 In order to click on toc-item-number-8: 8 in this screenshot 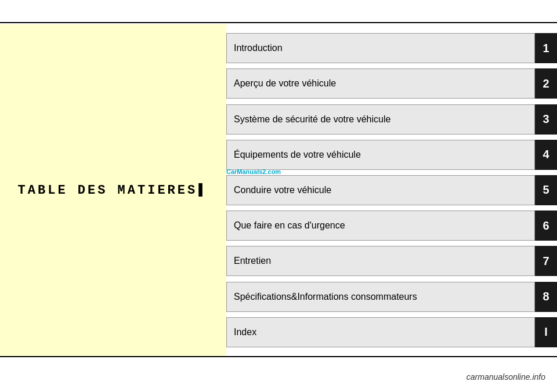, I will do `click(546, 297)`.